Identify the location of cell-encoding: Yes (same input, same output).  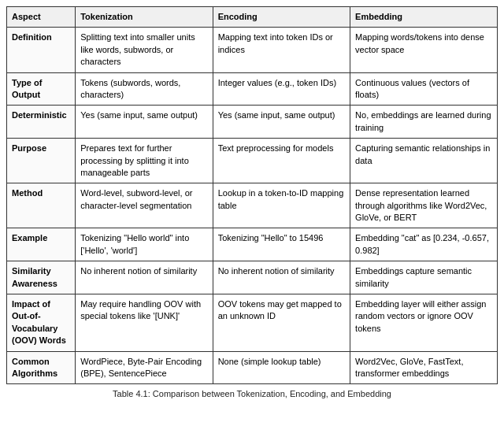
(281, 122).